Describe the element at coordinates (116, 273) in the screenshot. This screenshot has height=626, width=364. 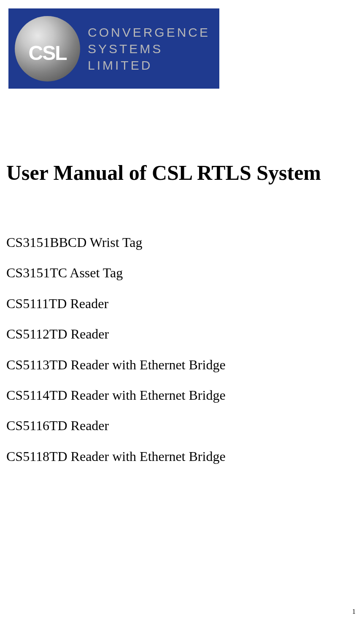
I see `product-item: CS3151TC Asset Tag` at that location.